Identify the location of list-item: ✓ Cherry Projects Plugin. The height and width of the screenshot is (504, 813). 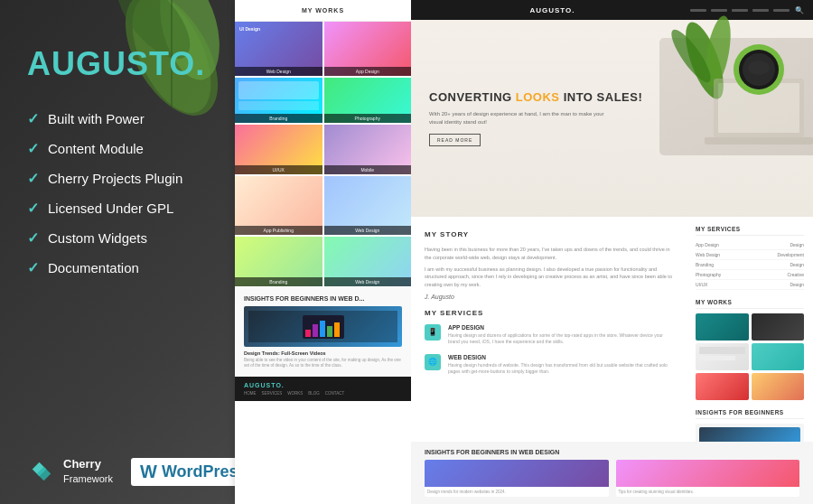
(126, 179).